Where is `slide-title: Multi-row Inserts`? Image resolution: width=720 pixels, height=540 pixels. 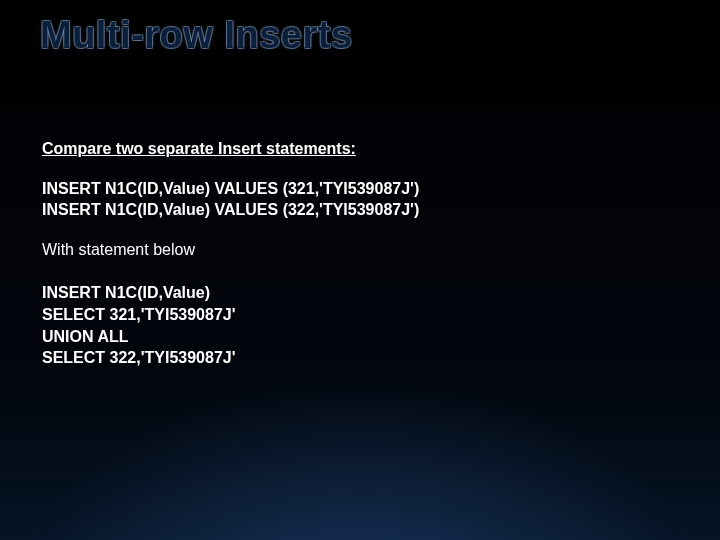
slide-title: Multi-row Inserts is located at coordinates (196, 36).